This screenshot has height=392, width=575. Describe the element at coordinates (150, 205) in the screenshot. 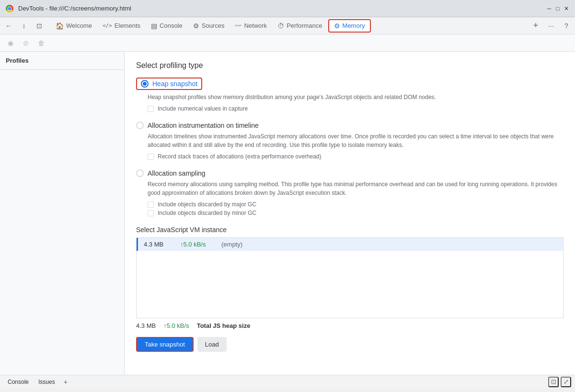

I see `include-major-gc-checkbox` at that location.